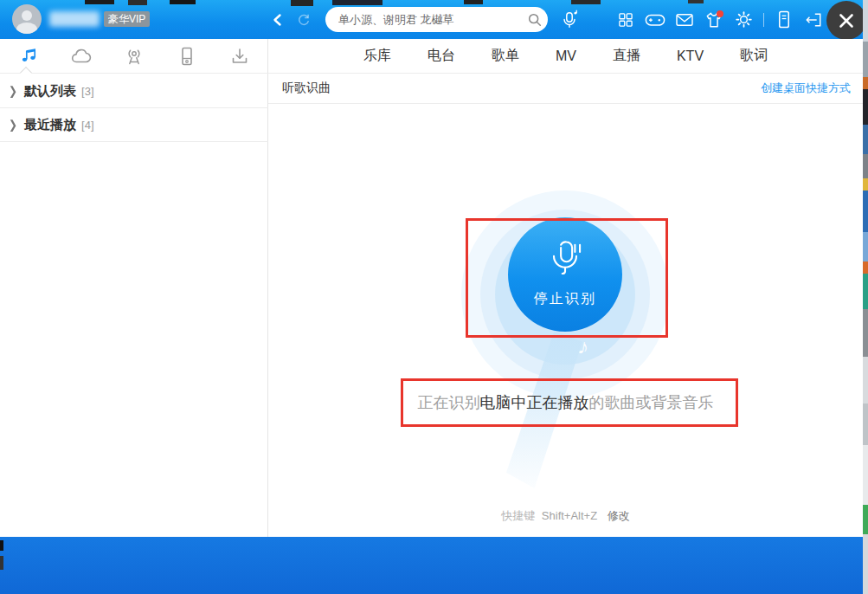 This screenshot has height=594, width=868. Describe the element at coordinates (566, 88) in the screenshot. I see `page-subheader: 听歌识曲 创建桌面快捷方式` at that location.